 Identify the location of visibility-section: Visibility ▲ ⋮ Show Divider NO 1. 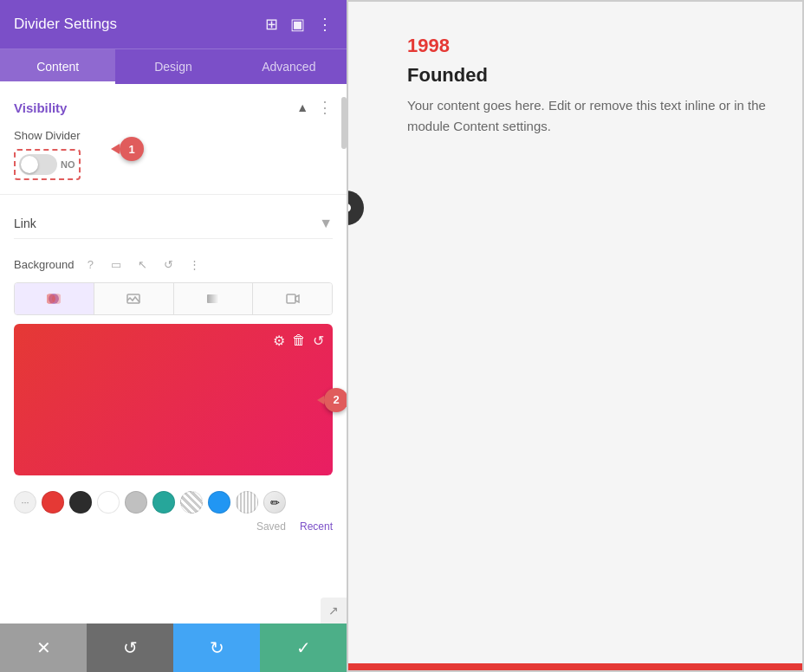
(173, 132).